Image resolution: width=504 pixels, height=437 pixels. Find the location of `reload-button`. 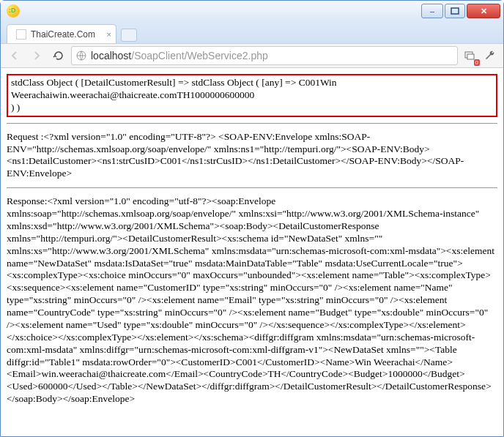

reload-button is located at coordinates (59, 56).